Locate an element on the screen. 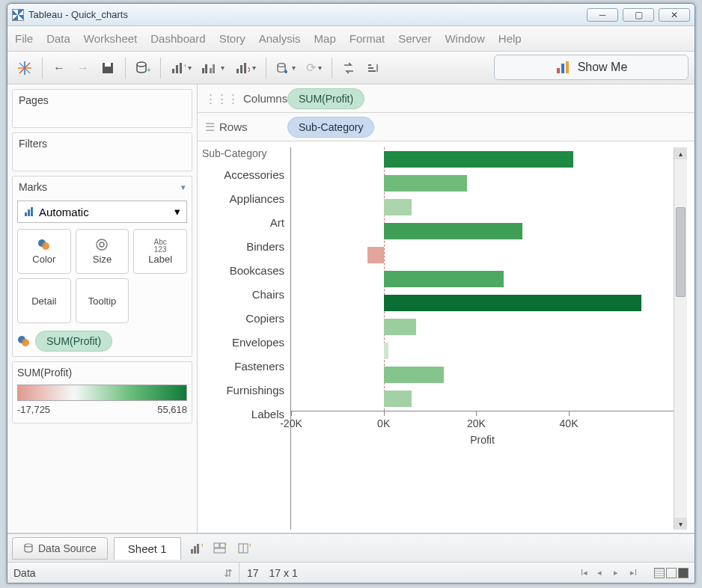 The image size is (702, 588). marks-dropdown-icon: ▾ is located at coordinates (183, 187).